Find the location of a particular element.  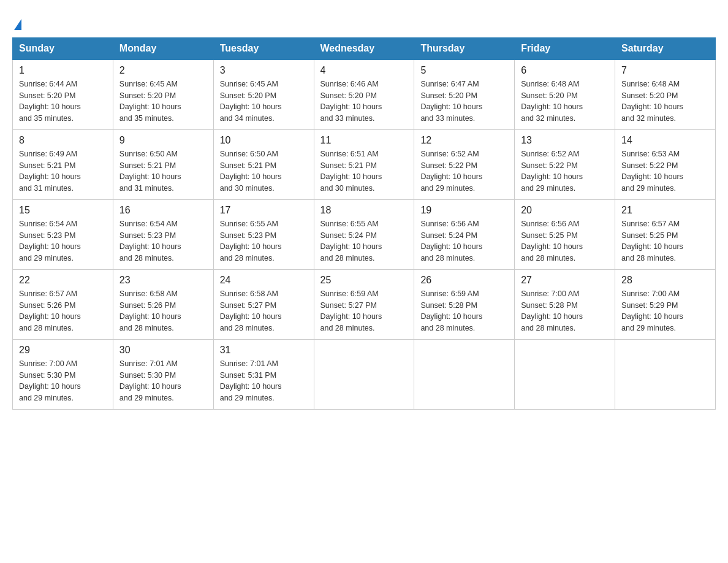

day-info: Sunrise: 6:55 AMSunset: 5:24 PMDaylight:… is located at coordinates (364, 242).